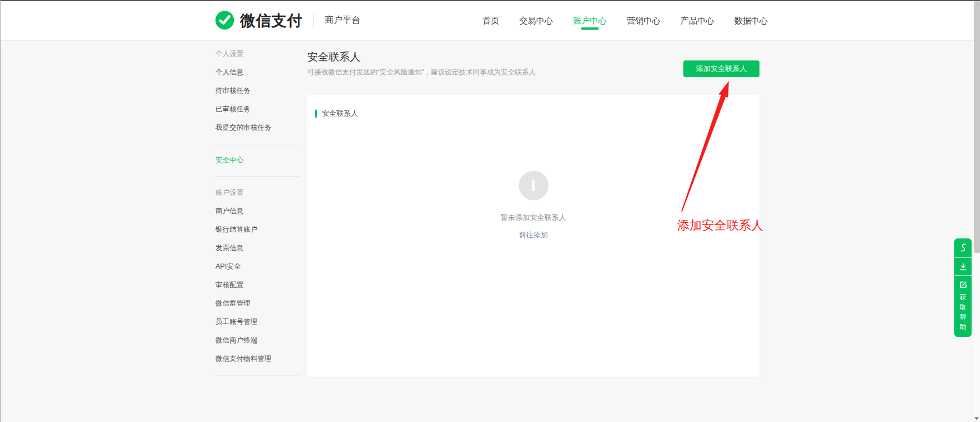  What do you see at coordinates (257, 322) in the screenshot?
I see `sidebar-item-staff-account-management: 员工账号管理` at bounding box center [257, 322].